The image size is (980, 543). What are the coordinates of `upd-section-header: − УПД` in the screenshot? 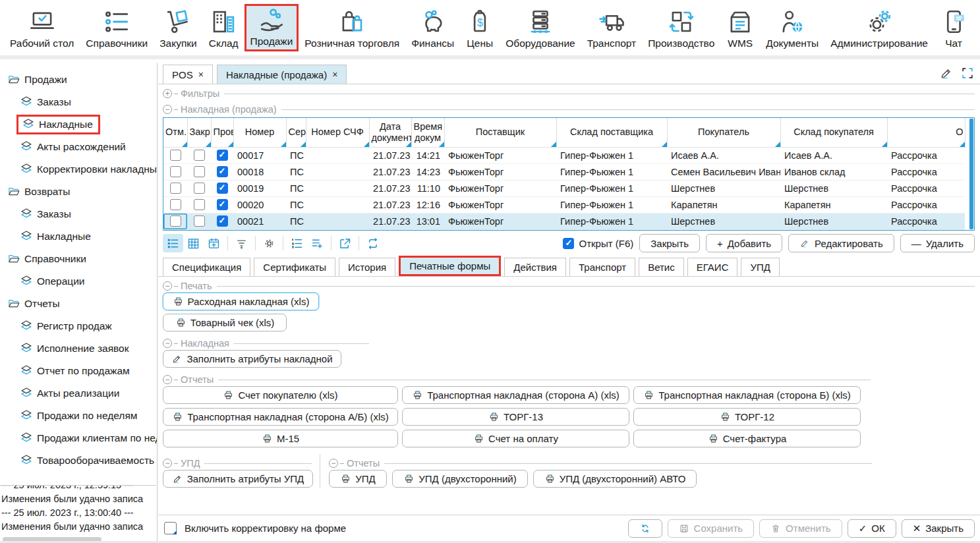 It's located at (237, 463).